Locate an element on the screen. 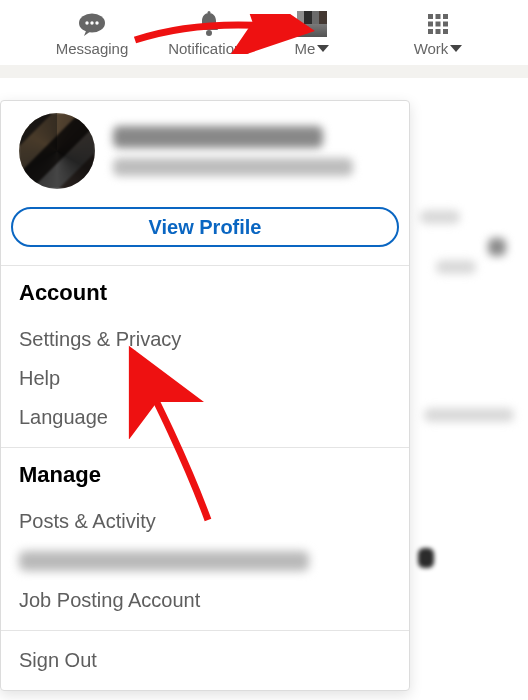 This screenshot has width=528, height=700. nav-messaging: Messaging is located at coordinates (92, 34).